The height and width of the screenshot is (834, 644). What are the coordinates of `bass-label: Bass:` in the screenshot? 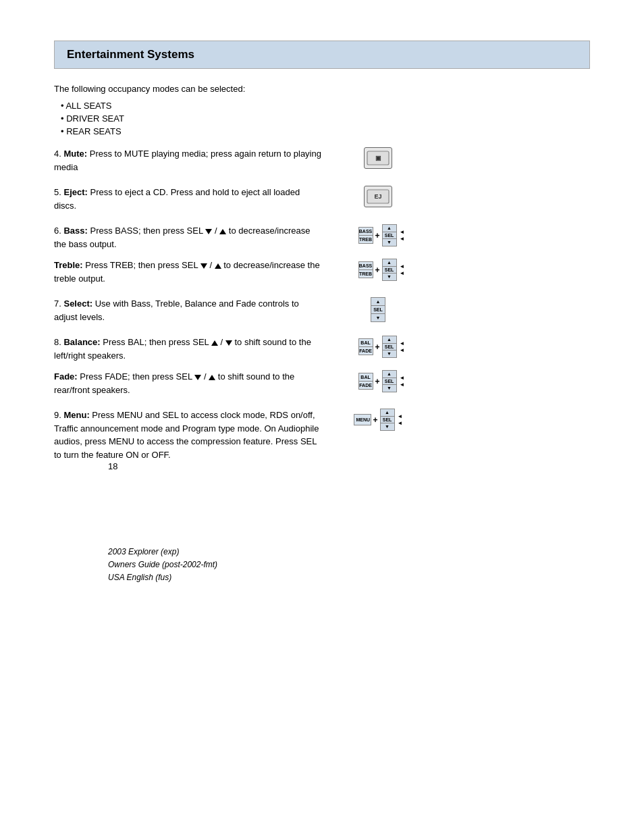 It's located at (76, 231).